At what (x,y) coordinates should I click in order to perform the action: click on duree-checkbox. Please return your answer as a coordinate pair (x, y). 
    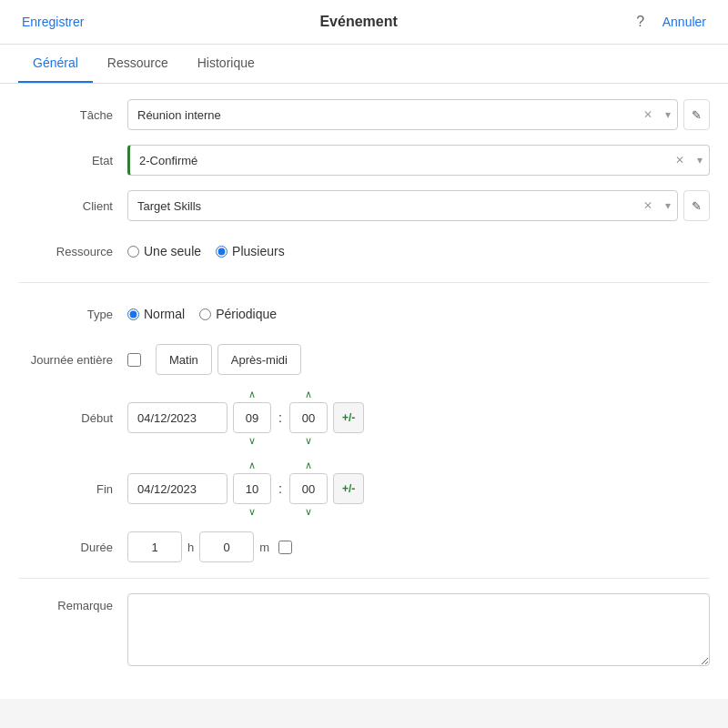
    Looking at the image, I should click on (286, 548).